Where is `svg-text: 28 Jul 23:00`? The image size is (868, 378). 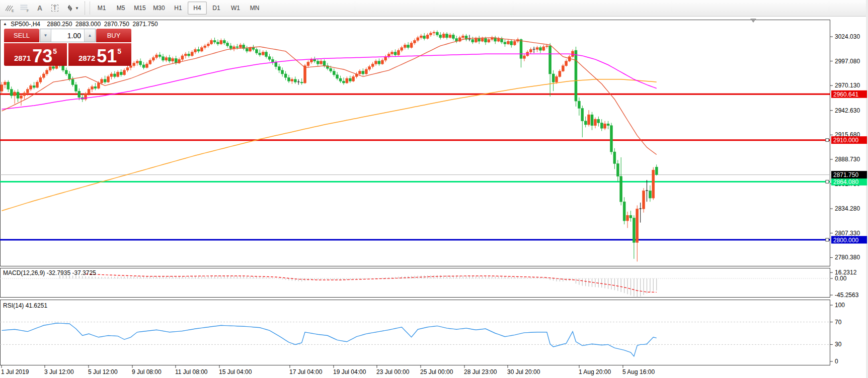 svg-text: 28 Jul 23:00 is located at coordinates (481, 372).